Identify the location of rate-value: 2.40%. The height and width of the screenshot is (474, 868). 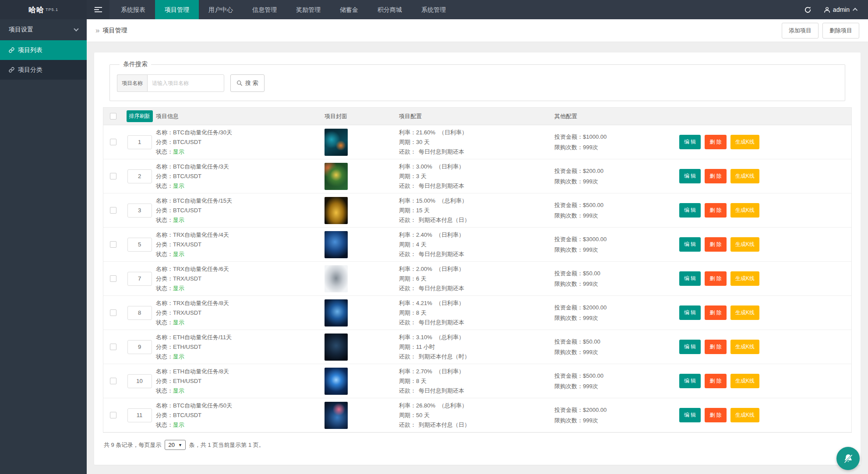
(424, 235).